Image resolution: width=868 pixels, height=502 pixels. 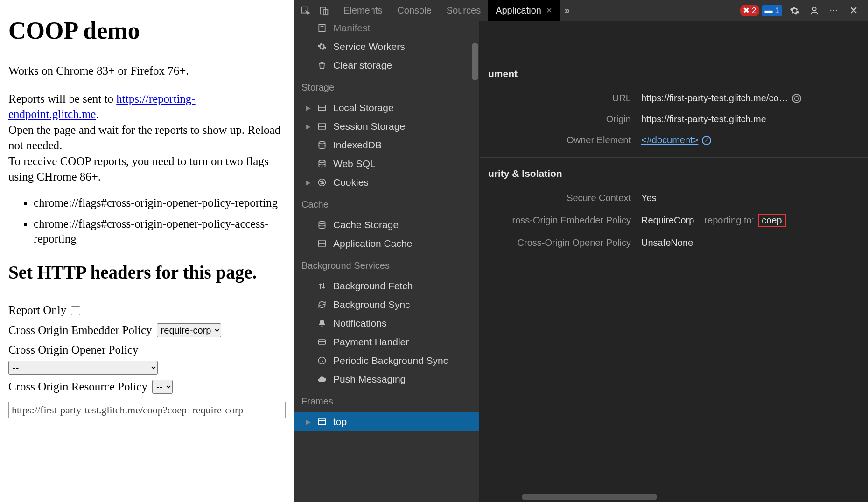 What do you see at coordinates (340, 422) in the screenshot?
I see `sidebar-item-label: top` at bounding box center [340, 422].